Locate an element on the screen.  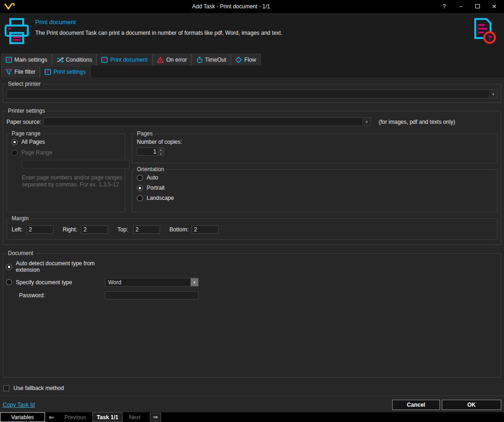
tab-print-document: Print document is located at coordinates (124, 59).